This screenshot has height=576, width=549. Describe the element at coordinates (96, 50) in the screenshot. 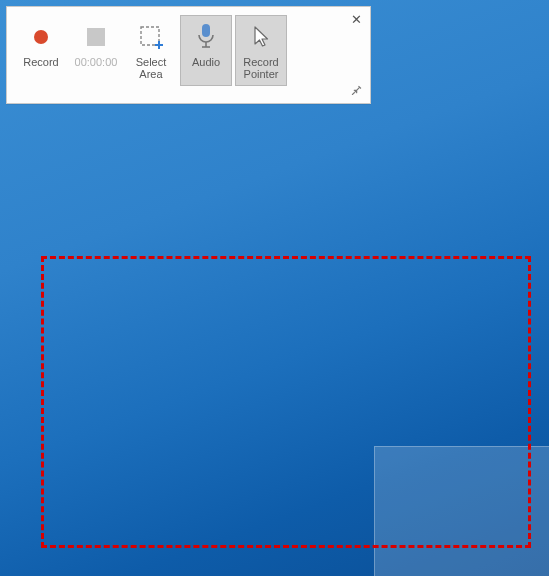

I see `stop-button: 00:00:00` at that location.